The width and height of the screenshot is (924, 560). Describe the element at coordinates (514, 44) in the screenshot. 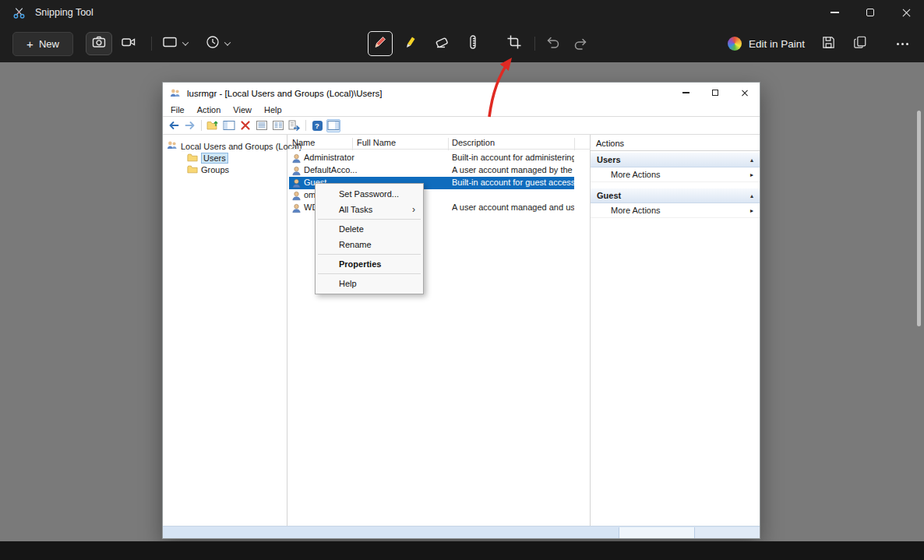

I see `crop-tool-button` at that location.